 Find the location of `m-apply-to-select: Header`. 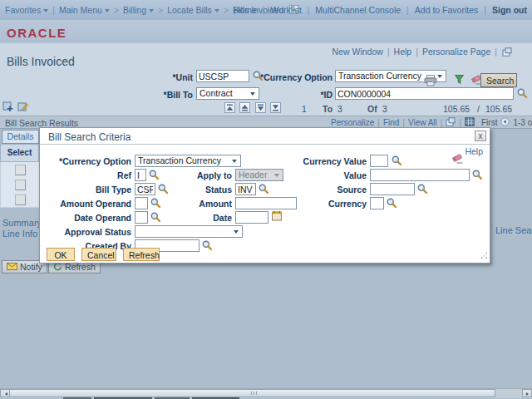

m-apply-to-select: Header is located at coordinates (259, 175).